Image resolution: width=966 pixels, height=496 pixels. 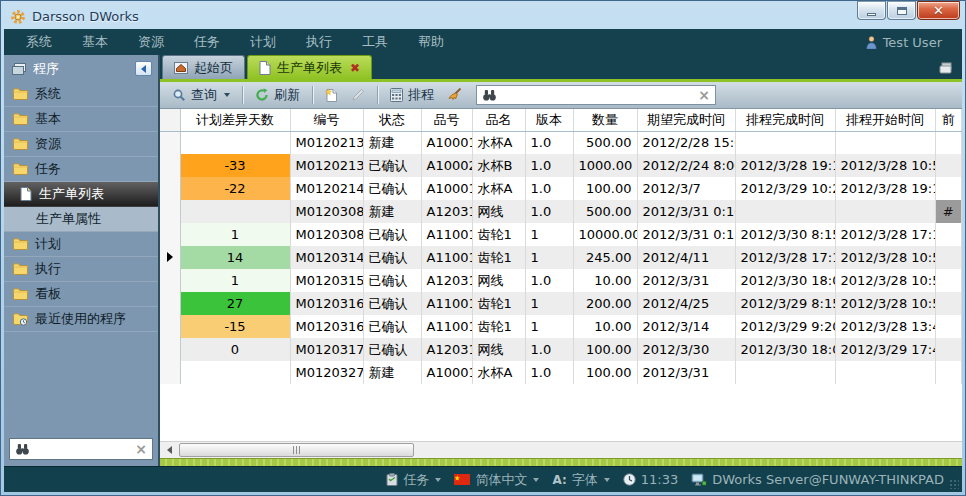 I want to click on edit-button, so click(x=358, y=95).